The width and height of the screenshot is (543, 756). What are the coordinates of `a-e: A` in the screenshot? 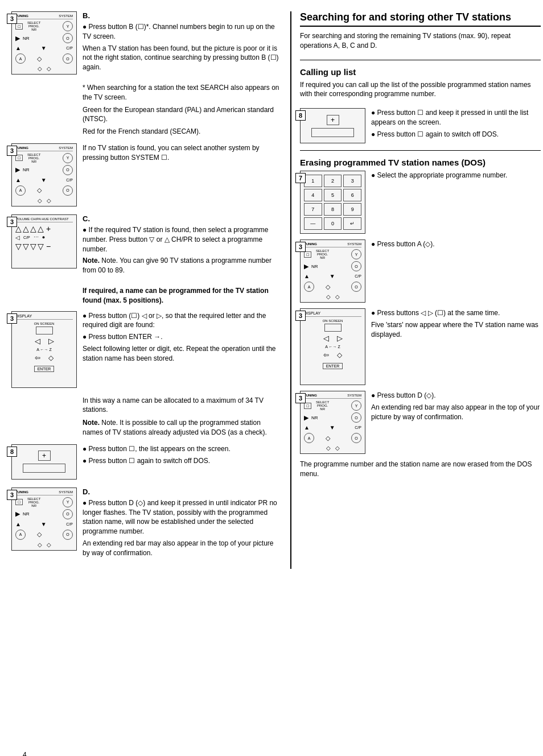 It's located at (309, 287).